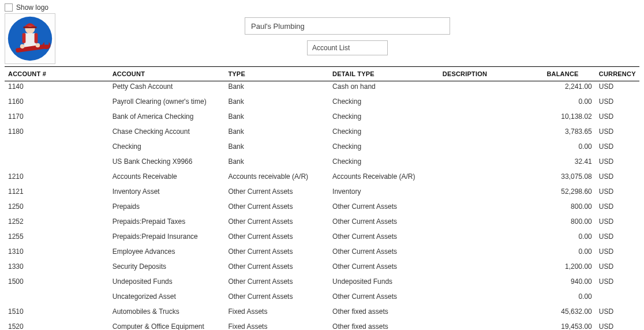 The width and height of the screenshot is (644, 330). What do you see at coordinates (57, 207) in the screenshot?
I see `cell-account-num: 1250` at bounding box center [57, 207].